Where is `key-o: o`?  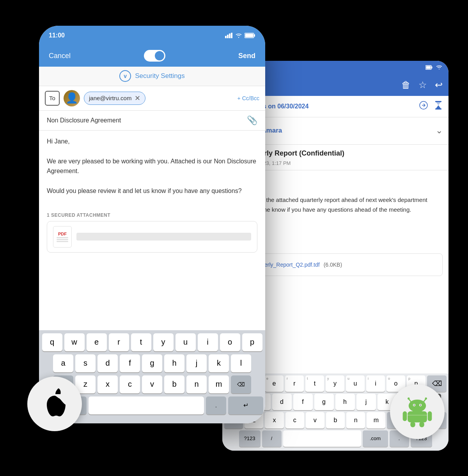
key-o: o is located at coordinates (230, 342).